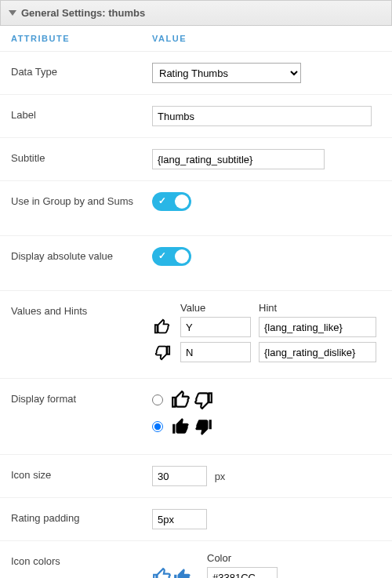 The height and width of the screenshot is (578, 392). Describe the element at coordinates (82, 516) in the screenshot. I see `label-rating-padding: Rating padding` at that location.